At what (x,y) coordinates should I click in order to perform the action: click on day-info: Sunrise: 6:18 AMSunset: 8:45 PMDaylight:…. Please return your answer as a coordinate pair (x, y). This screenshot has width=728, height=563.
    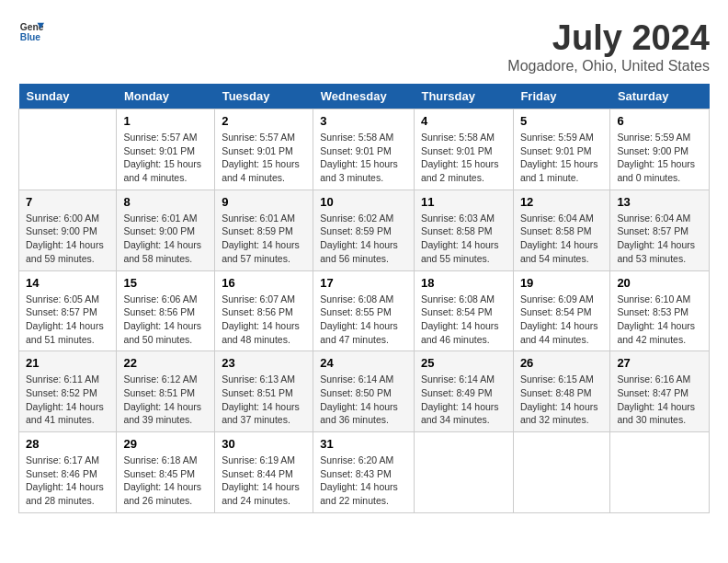
    Looking at the image, I should click on (162, 480).